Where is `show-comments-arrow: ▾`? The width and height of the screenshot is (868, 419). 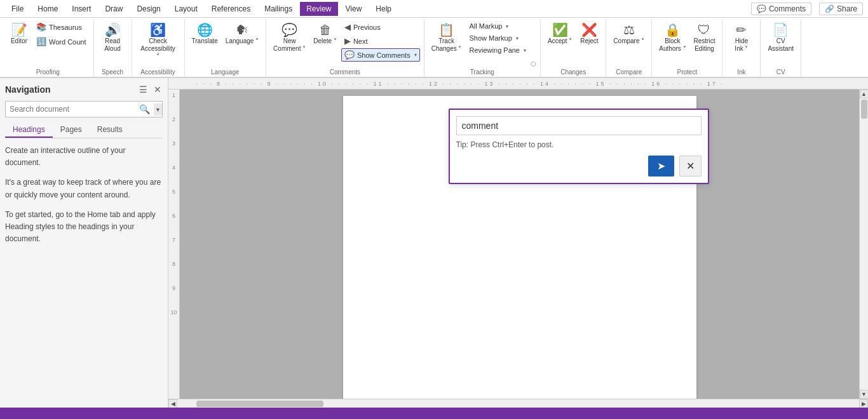 show-comments-arrow: ▾ is located at coordinates (416, 55).